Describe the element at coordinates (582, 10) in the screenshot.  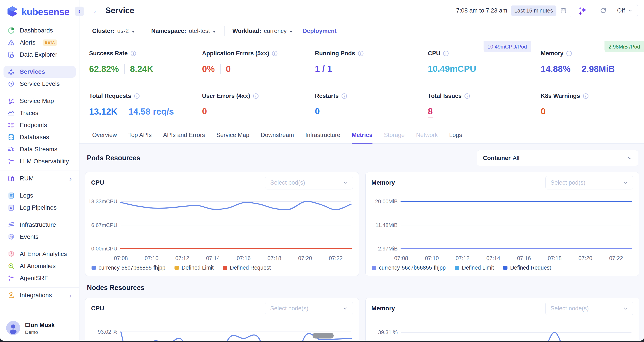
I see `ai-sparkle-button` at that location.